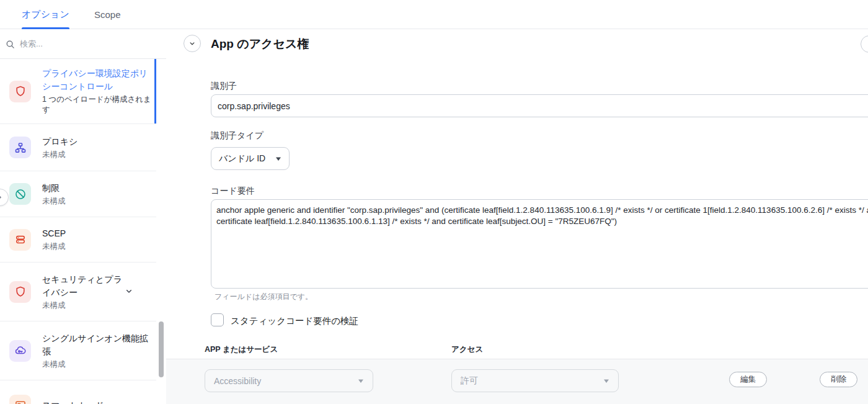 The image size is (868, 404). What do you see at coordinates (78, 194) in the screenshot?
I see `sidebar-item-restrictions: 制限 未構成` at bounding box center [78, 194].